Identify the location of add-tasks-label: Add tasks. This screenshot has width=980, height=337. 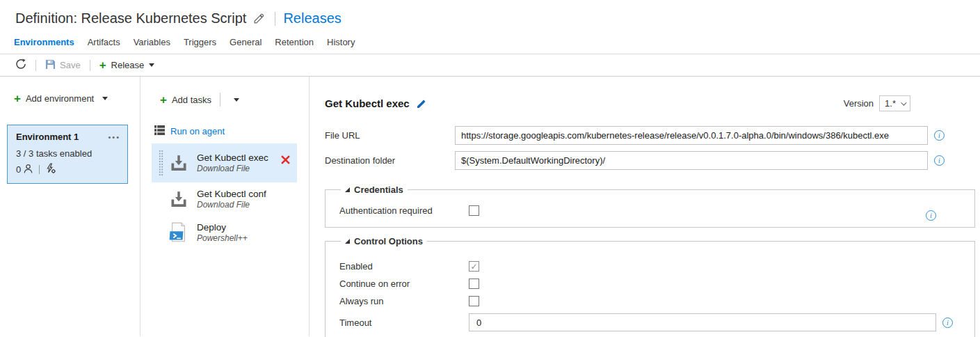
(192, 100).